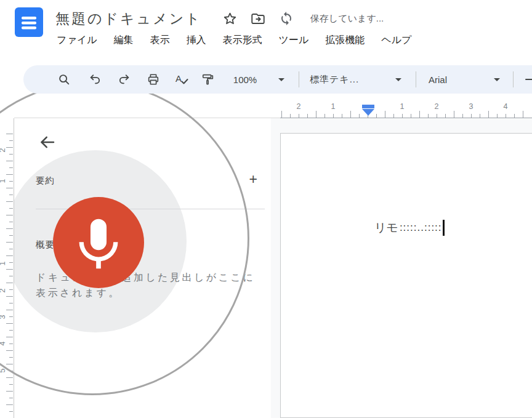  What do you see at coordinates (208, 79) in the screenshot?
I see `paint-format-button` at bounding box center [208, 79].